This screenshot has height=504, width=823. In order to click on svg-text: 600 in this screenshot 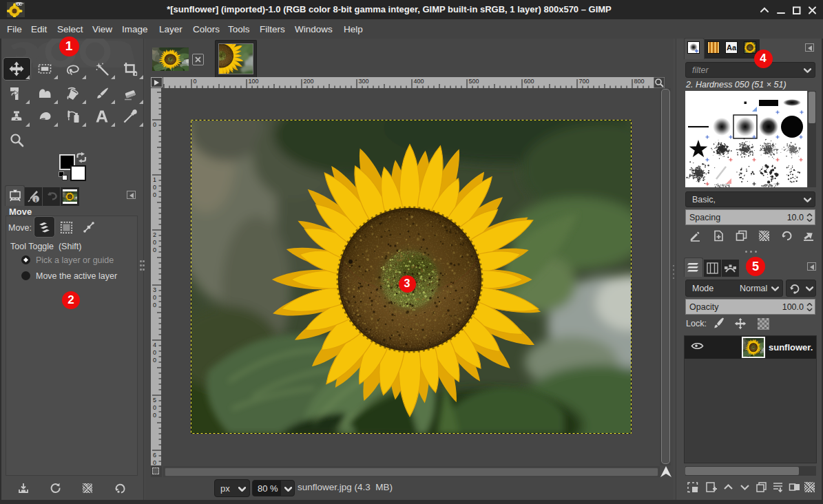, I will do `click(529, 81)`.